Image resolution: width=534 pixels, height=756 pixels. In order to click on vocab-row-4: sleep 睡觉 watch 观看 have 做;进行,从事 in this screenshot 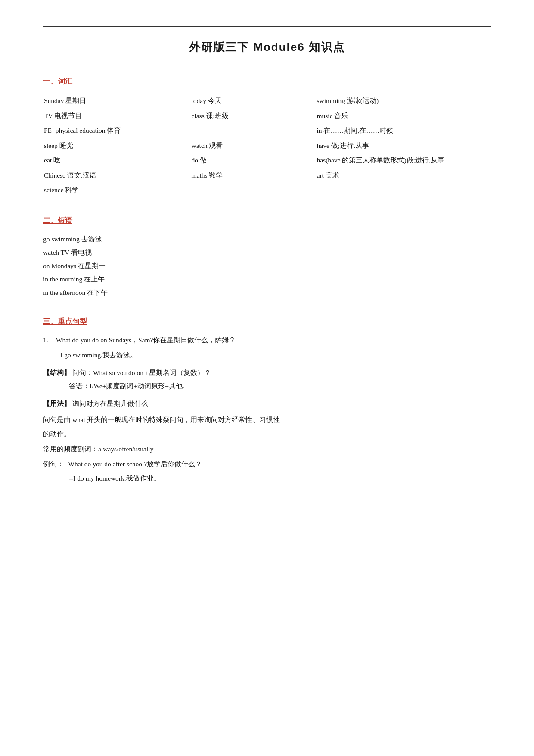, I will do `click(267, 146)`.